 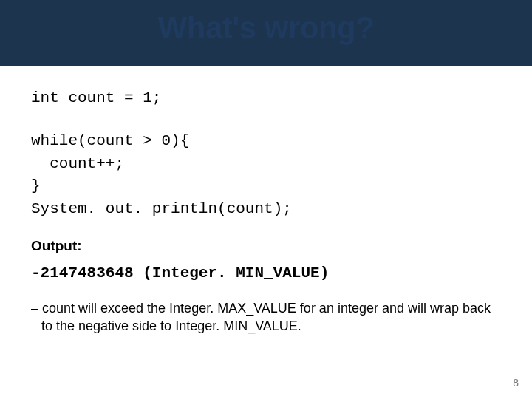 I want to click on code-line-3: count++;, so click(x=266, y=164).